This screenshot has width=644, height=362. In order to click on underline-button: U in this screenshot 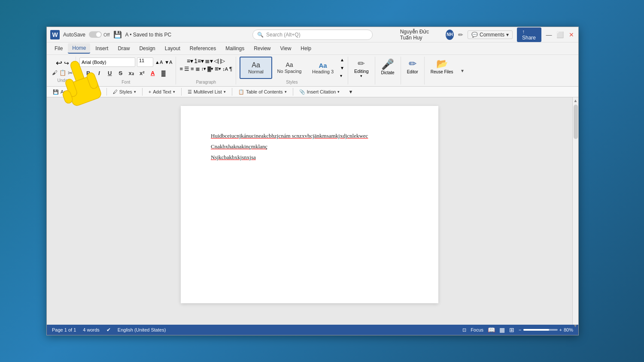, I will do `click(110, 73)`.